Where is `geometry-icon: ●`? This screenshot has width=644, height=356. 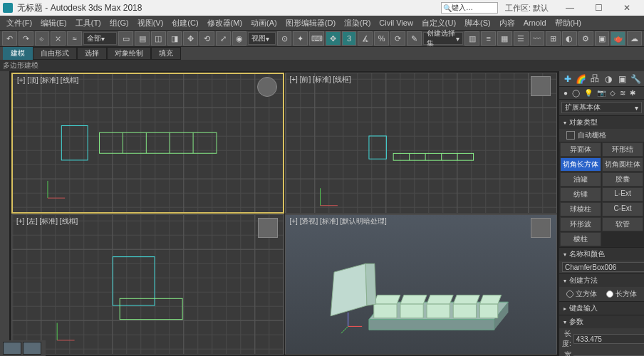 geometry-icon: ● is located at coordinates (566, 93).